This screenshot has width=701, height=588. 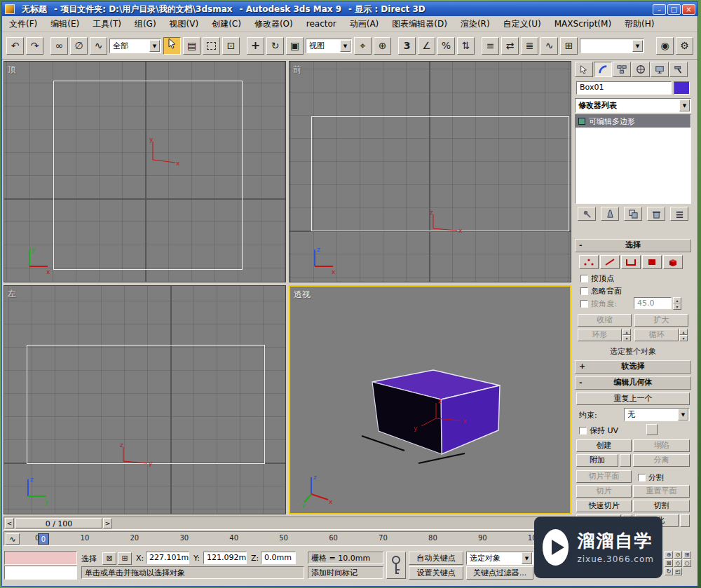 What do you see at coordinates (610, 214) in the screenshot?
I see `show-end-result-button` at bounding box center [610, 214].